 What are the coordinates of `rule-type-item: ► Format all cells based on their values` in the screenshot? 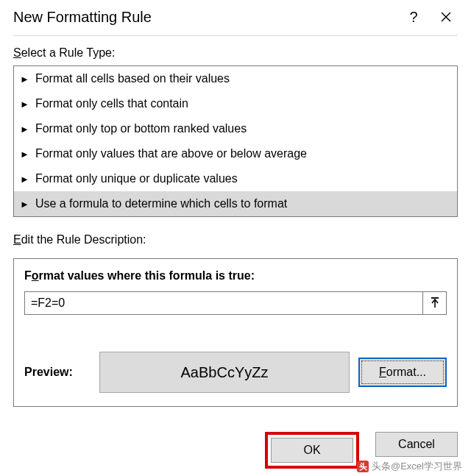 It's located at (236, 79).